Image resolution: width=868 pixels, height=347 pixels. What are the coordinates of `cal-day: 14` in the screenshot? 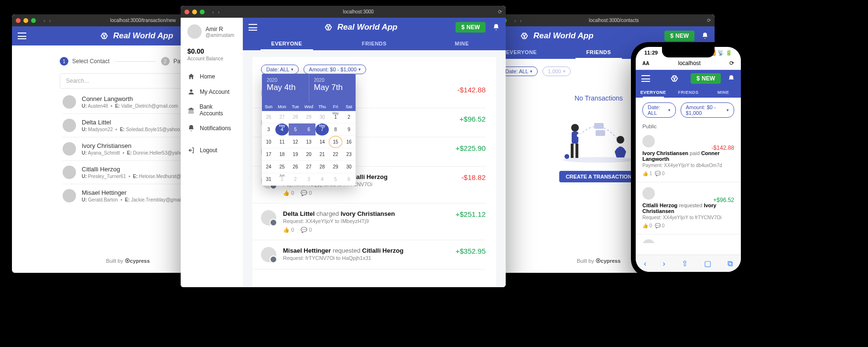 It's located at (322, 142).